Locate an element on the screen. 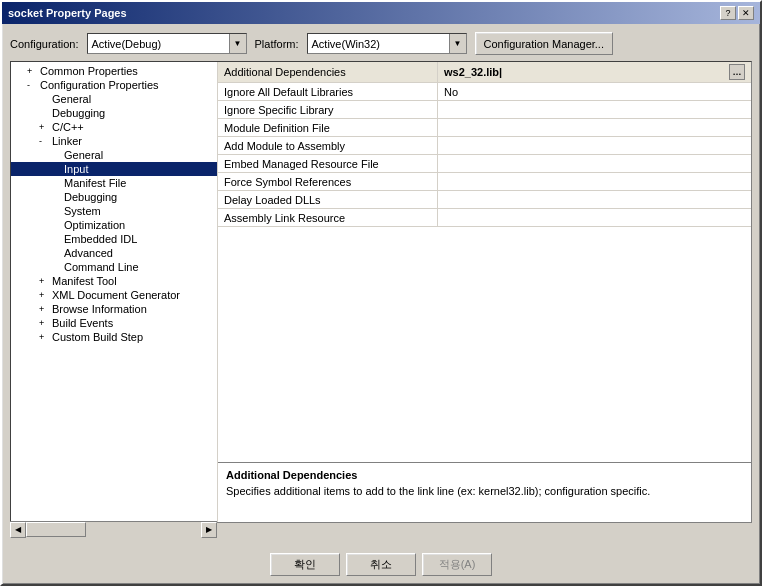 Image resolution: width=762 pixels, height=586 pixels. tree-item-linker-cmdline: Command Line is located at coordinates (114, 267).